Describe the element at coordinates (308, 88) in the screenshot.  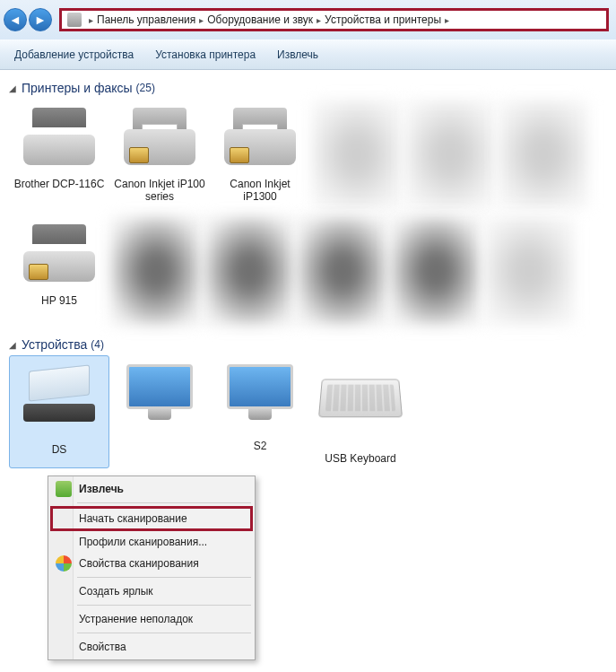
I see `group-header-printers: ◢ Принтеры и факсы (25)` at that location.